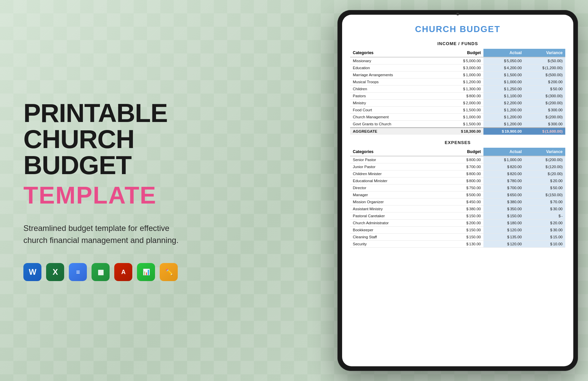 Image resolution: width=588 pixels, height=381 pixels. Describe the element at coordinates (395, 230) in the screenshot. I see `expense-category: Bookkeeper` at that location.